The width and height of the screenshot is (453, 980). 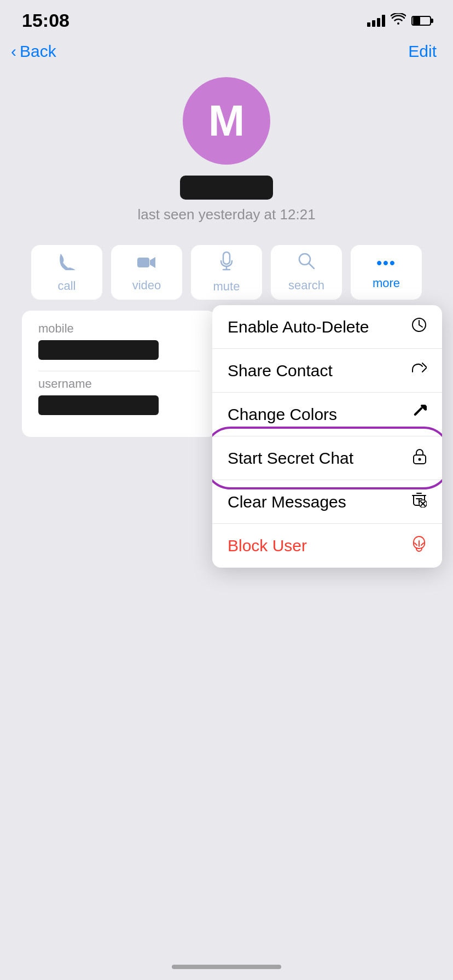 What do you see at coordinates (419, 415) in the screenshot?
I see `change-colors-icon` at bounding box center [419, 415].